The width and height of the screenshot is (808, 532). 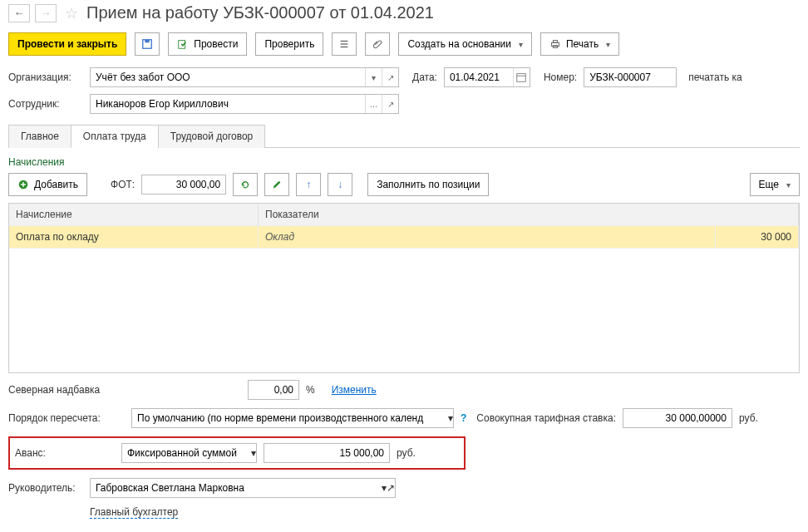 What do you see at coordinates (354, 390) in the screenshot?
I see `change-link: Изменить` at bounding box center [354, 390].